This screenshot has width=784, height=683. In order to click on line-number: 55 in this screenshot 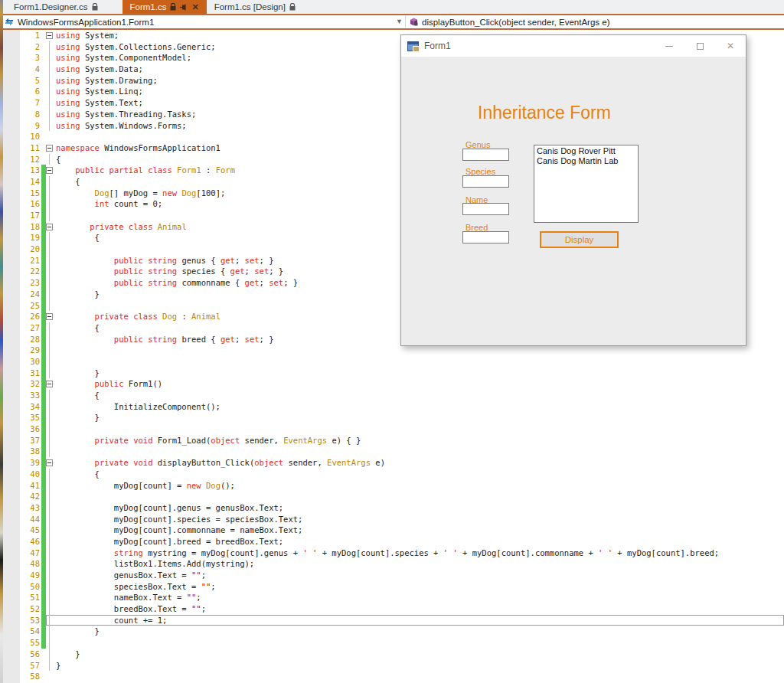, I will do `click(30, 643)`.